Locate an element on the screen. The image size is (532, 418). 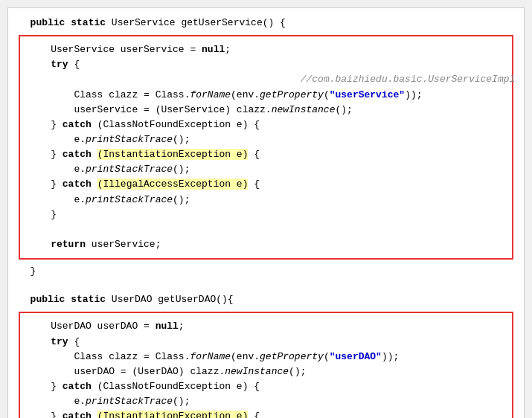
line-1-10: } catch (IllegalAccessException e) { is located at coordinates (266, 184).